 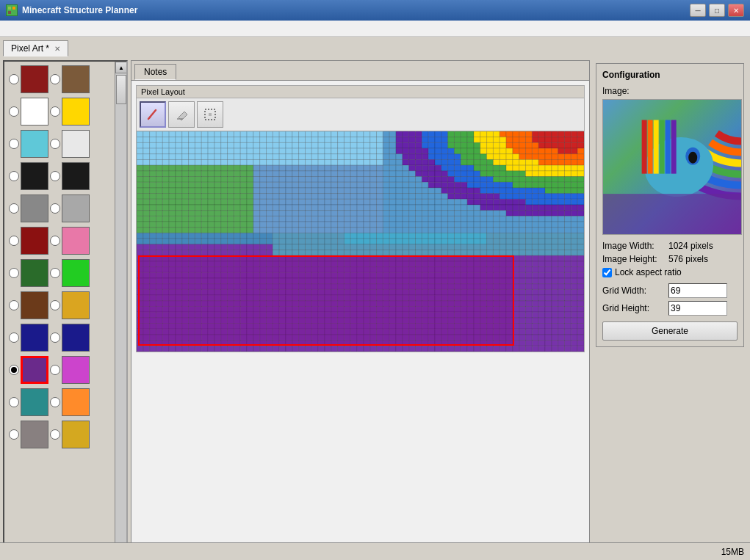 I want to click on close-button: ✕, so click(x=736, y=10).